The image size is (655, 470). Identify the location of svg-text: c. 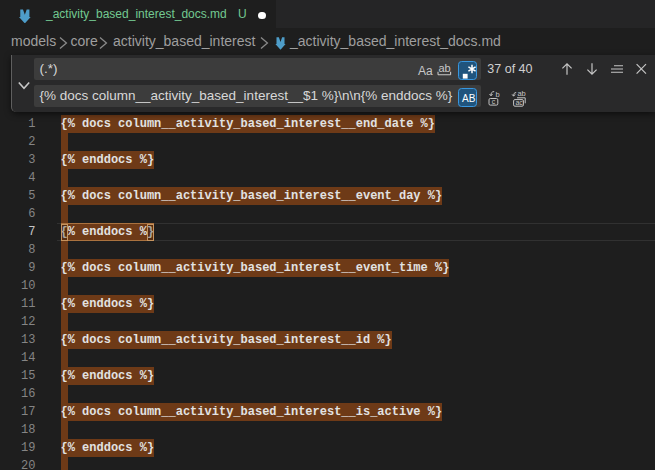
(494, 102).